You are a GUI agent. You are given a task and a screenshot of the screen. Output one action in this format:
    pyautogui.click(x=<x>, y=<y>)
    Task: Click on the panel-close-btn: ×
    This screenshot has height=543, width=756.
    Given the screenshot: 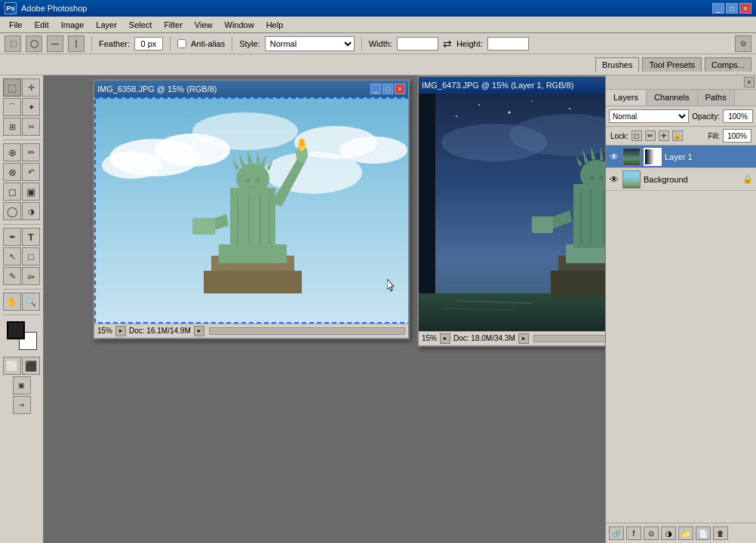 What is the action you would take?
    pyautogui.click(x=749, y=82)
    